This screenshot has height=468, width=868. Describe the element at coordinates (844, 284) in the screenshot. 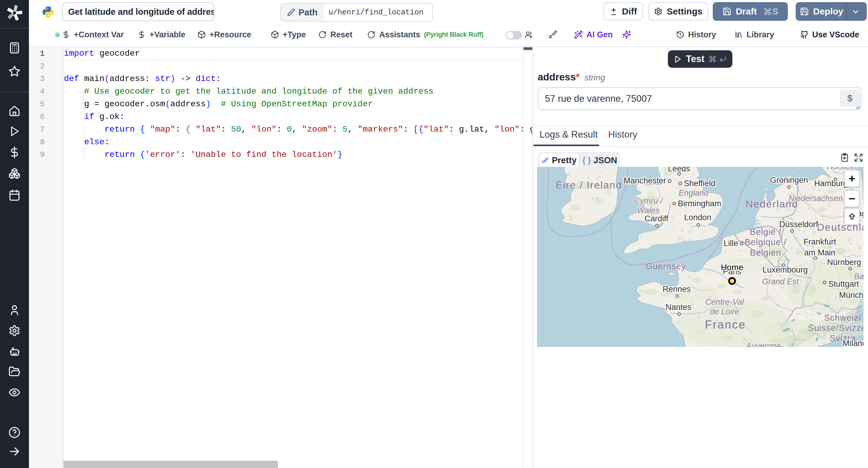

I see `svg-text: Stuttgart` at that location.